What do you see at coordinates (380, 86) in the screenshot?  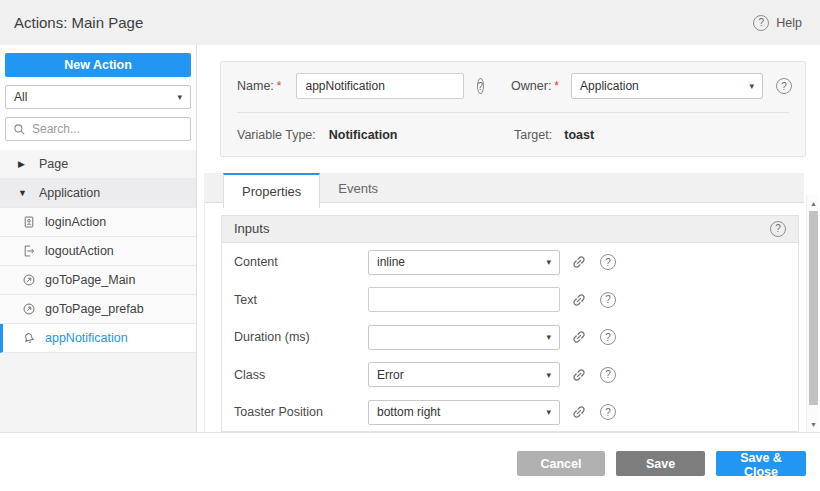 I see `name-field` at bounding box center [380, 86].